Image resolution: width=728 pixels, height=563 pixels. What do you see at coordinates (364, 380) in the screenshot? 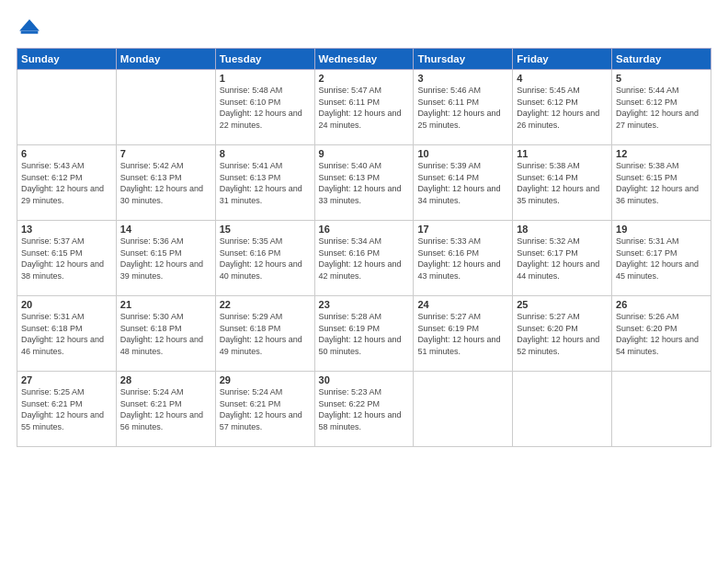
I see `day-number: 30` at bounding box center [364, 380].